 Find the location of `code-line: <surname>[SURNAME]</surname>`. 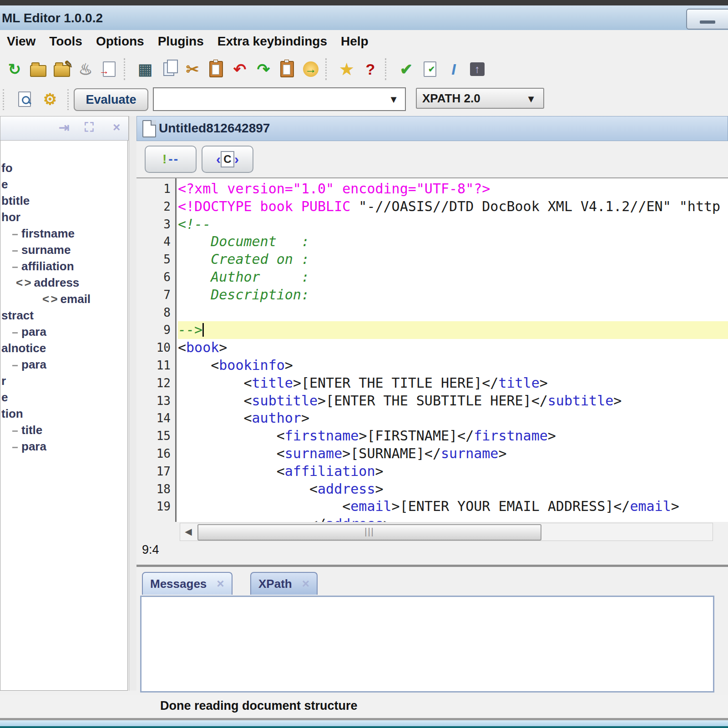

code-line: <surname>[SURNAME]</surname> is located at coordinates (453, 454).